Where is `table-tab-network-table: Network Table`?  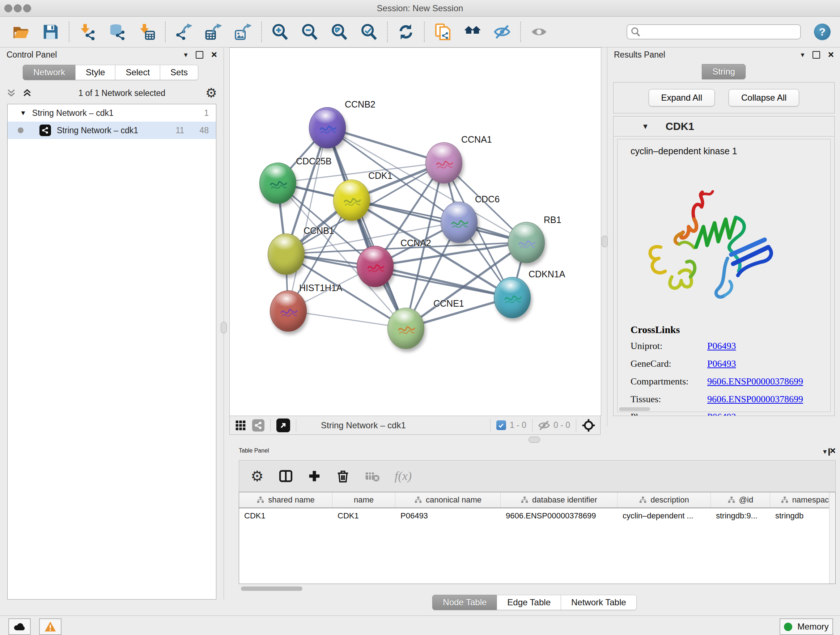 table-tab-network-table: Network Table is located at coordinates (599, 602).